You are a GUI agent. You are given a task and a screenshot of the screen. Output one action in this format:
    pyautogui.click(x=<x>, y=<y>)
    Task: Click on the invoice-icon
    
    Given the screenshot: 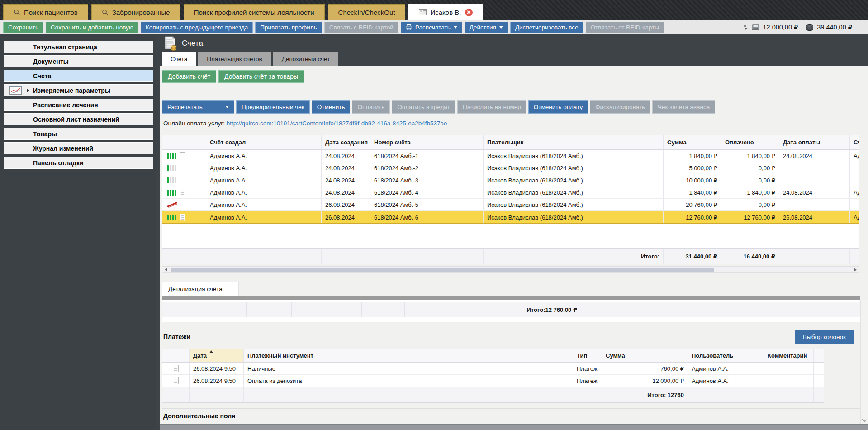 What is the action you would take?
    pyautogui.click(x=171, y=43)
    